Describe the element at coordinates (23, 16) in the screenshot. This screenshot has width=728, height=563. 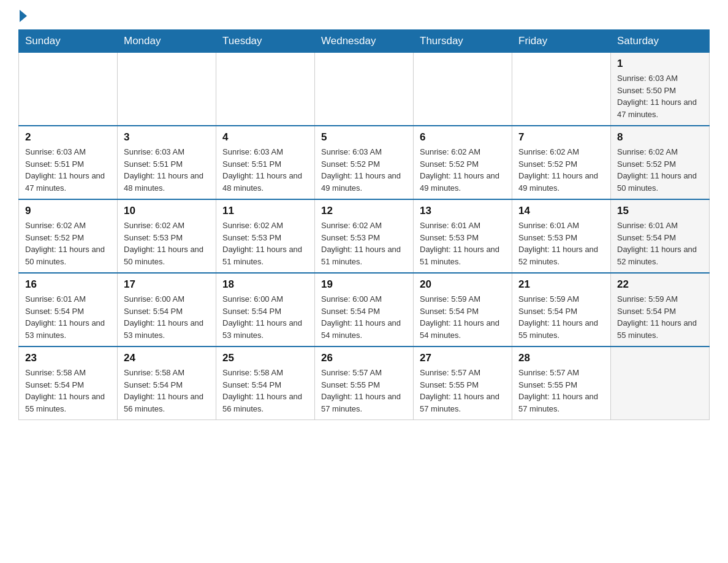
I see `logo-arrow-icon` at that location.